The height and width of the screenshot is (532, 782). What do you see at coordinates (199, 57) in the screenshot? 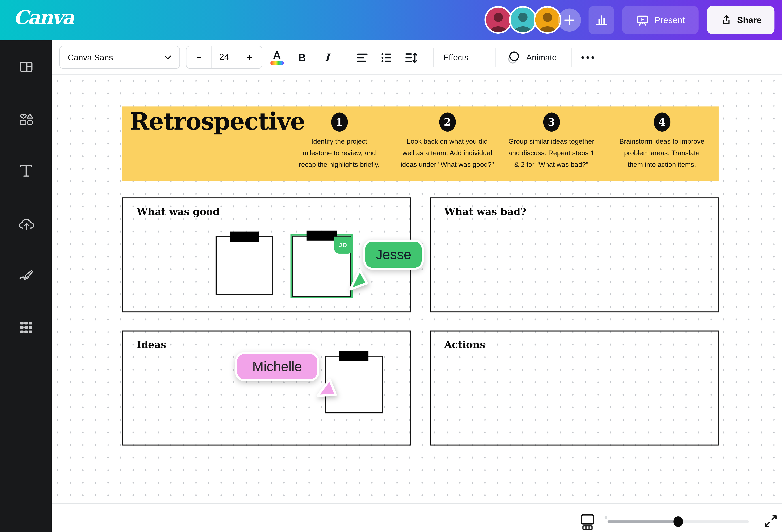
I see `font-size-decrease-button: −` at bounding box center [199, 57].